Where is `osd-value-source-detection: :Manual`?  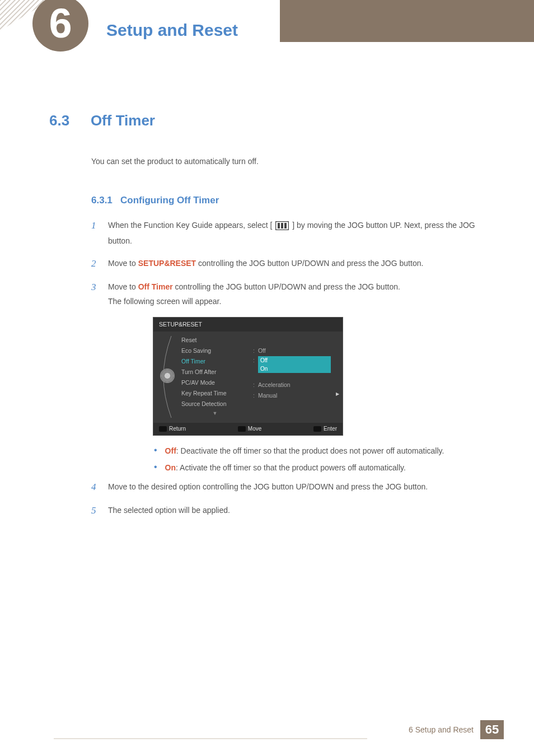
osd-value-source-detection: :Manual is located at coordinates (296, 395).